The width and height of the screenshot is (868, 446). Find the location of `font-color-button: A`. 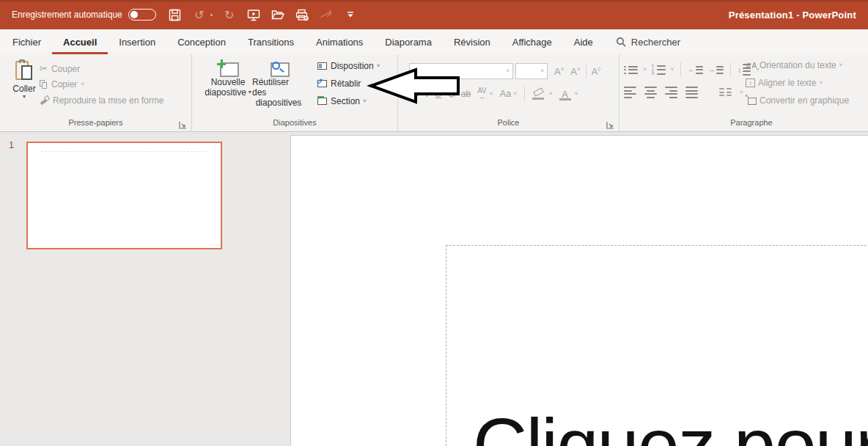

font-color-button: A is located at coordinates (565, 94).